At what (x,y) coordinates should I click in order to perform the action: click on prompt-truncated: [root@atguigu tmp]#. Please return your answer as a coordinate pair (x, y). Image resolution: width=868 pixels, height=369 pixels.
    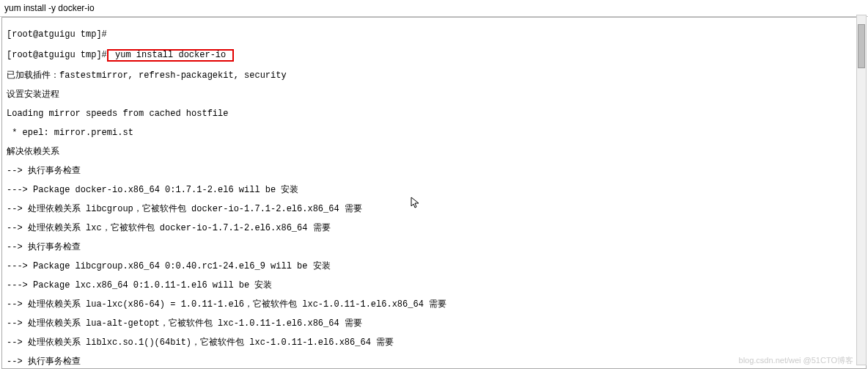
    Looking at the image, I should click on (434, 35).